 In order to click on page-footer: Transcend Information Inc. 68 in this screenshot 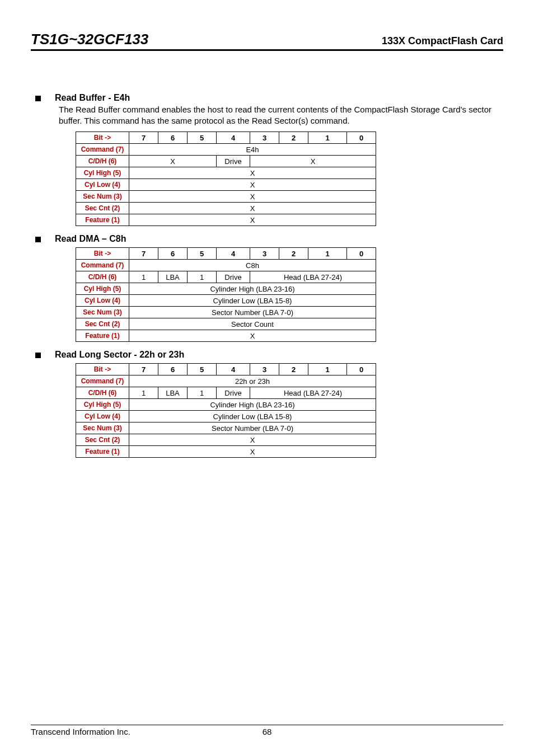, I will do `click(267, 731)`.